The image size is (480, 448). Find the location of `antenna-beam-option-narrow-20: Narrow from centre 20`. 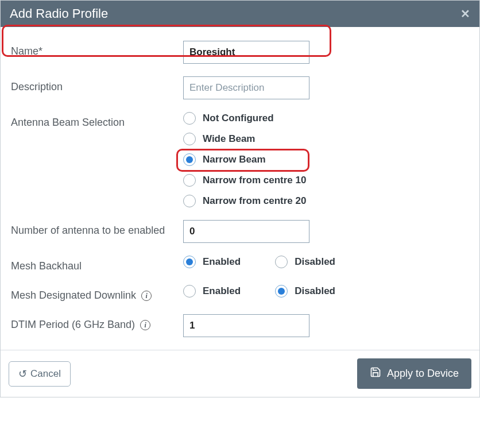

antenna-beam-option-narrow-20: Narrow from centre 20 is located at coordinates (326, 201).